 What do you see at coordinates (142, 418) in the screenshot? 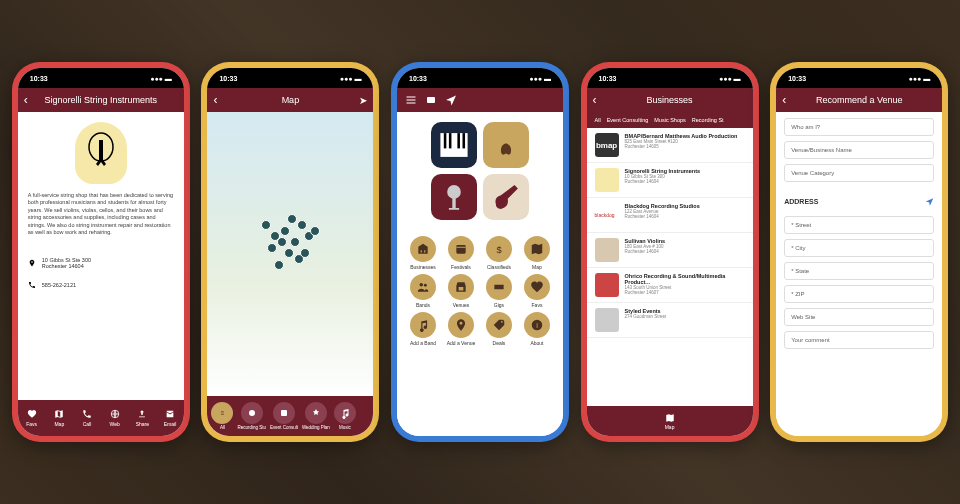
I see `tab-share: Share` at bounding box center [142, 418].